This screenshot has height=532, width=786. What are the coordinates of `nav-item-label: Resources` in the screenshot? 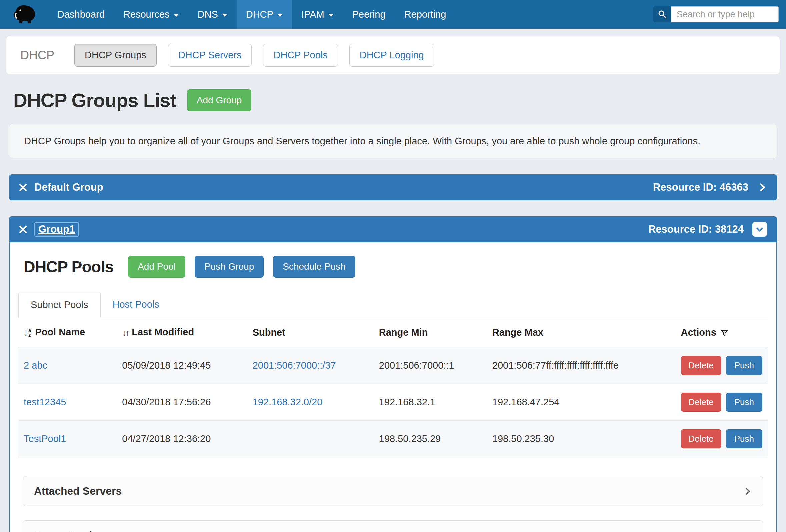 It's located at (147, 15).